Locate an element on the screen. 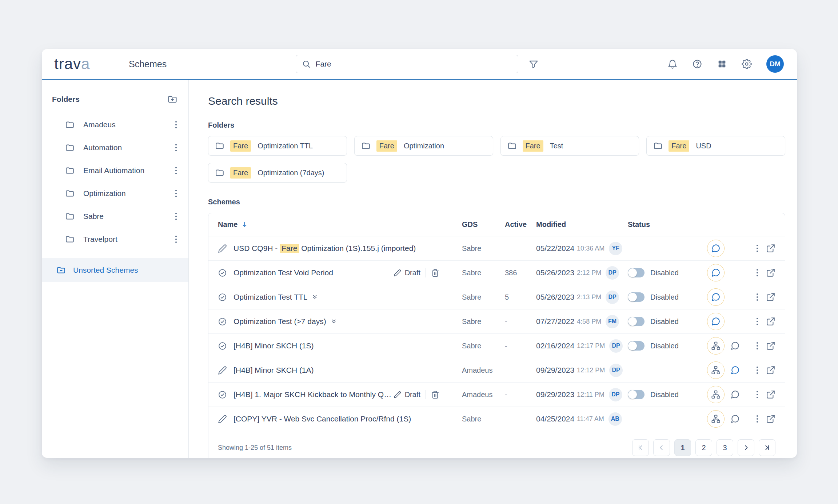 The image size is (838, 504). next-page-button is located at coordinates (746, 448).